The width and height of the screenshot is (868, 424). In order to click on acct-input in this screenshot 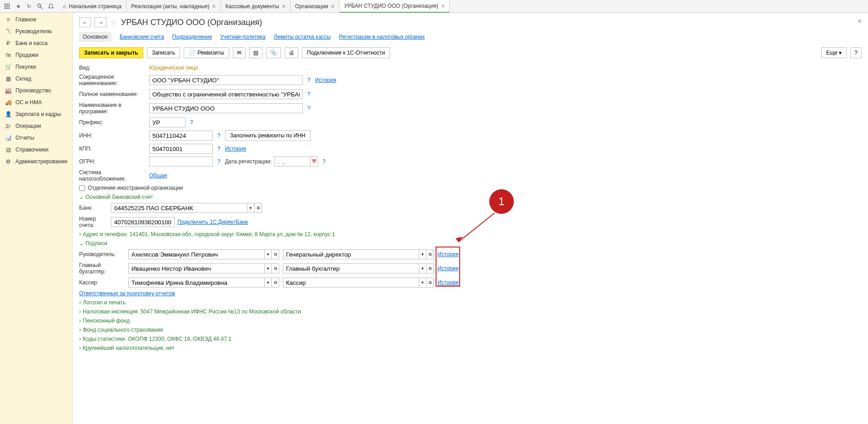, I will do `click(143, 222)`.